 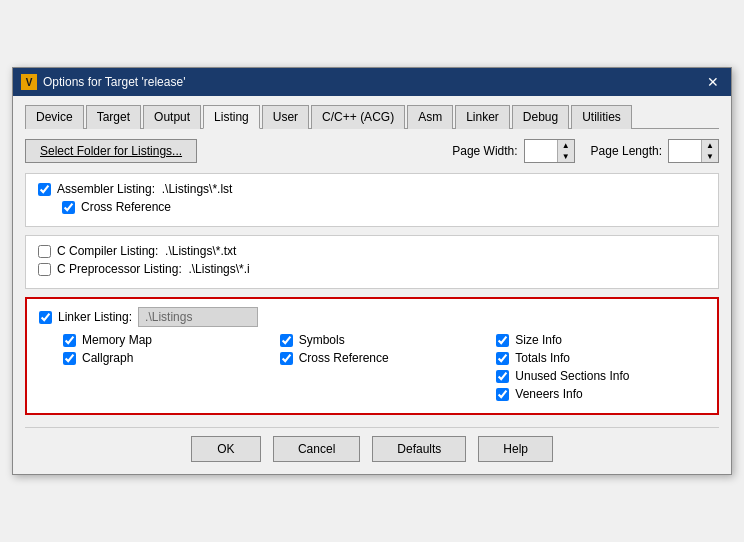 What do you see at coordinates (200, 251) in the screenshot?
I see `c-compiler-path: .\Listings\*.txt` at bounding box center [200, 251].